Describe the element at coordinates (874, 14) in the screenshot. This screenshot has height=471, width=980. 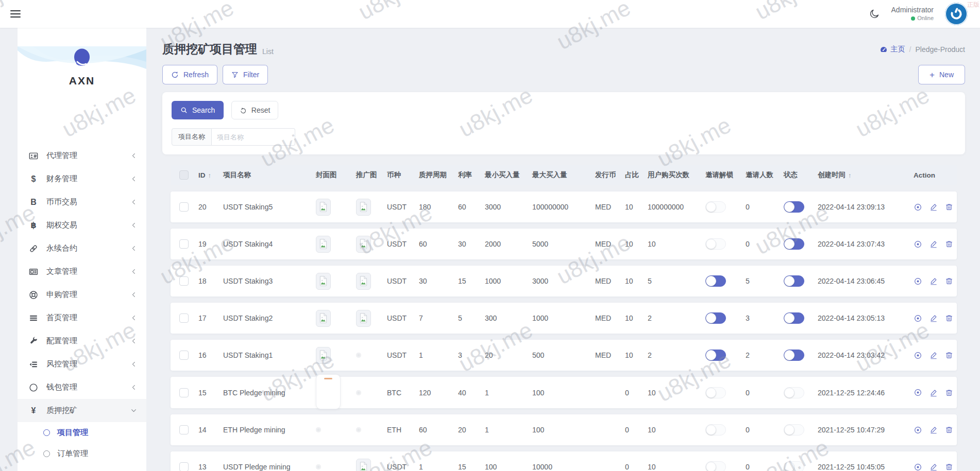
I see `dark-mode-icon` at that location.